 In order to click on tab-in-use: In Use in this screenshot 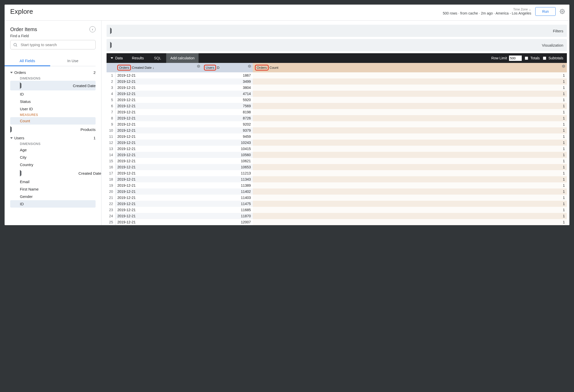, I will do `click(73, 61)`.